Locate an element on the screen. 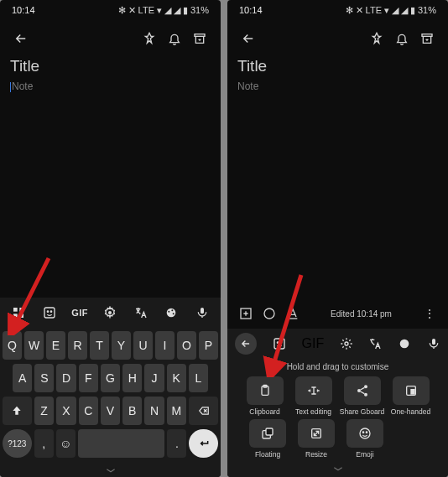  key-j: J is located at coordinates (154, 378).